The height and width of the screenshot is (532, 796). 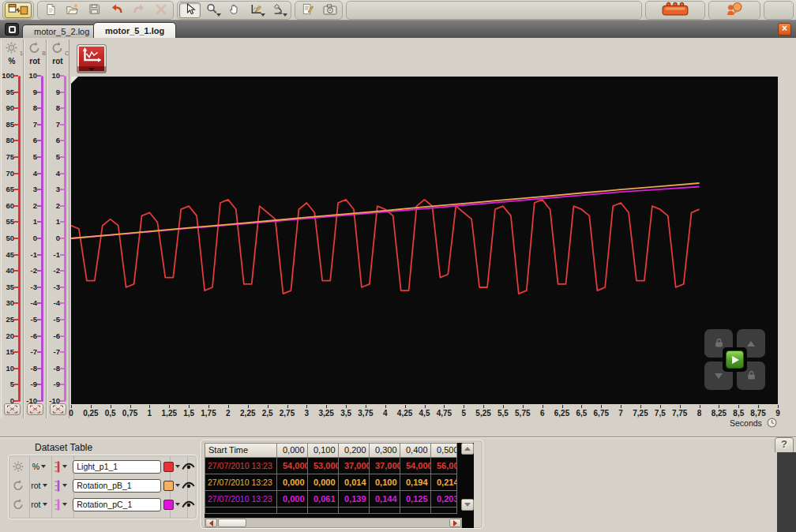 I want to click on tick-label: 85, so click(x=8, y=125).